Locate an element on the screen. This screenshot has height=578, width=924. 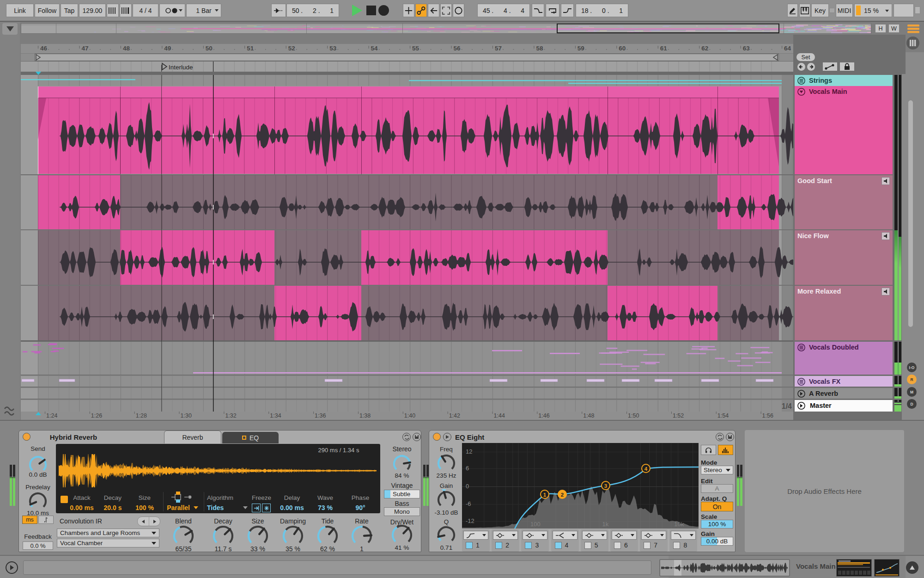
eq-spectrum-toggle is located at coordinates (725, 450).